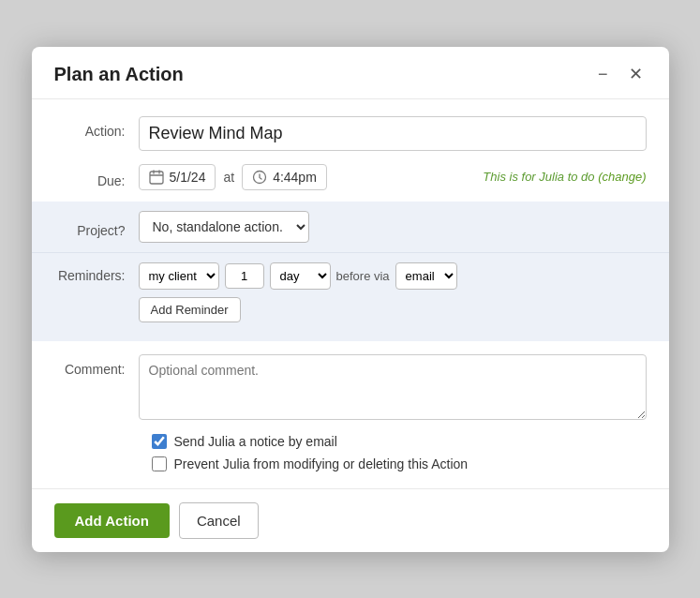 The image size is (700, 598). I want to click on project-select: No, standalone action., so click(224, 227).